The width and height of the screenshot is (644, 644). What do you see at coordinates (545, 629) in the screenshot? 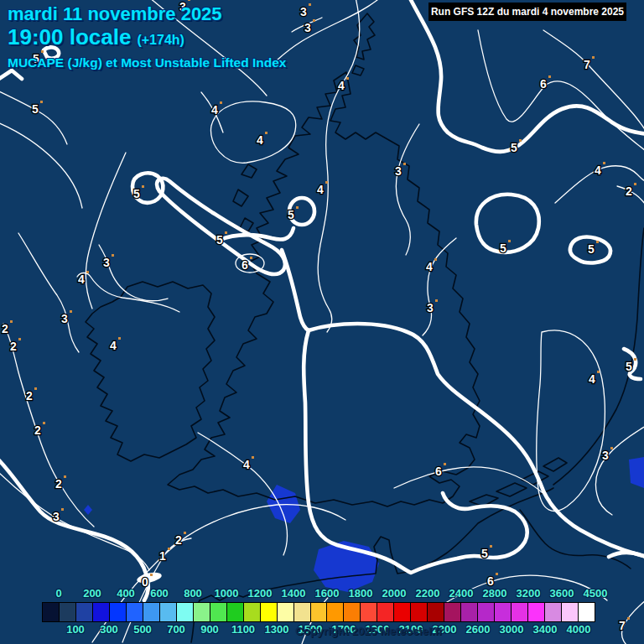
I see `color-scale-value: 3400` at bounding box center [545, 629].